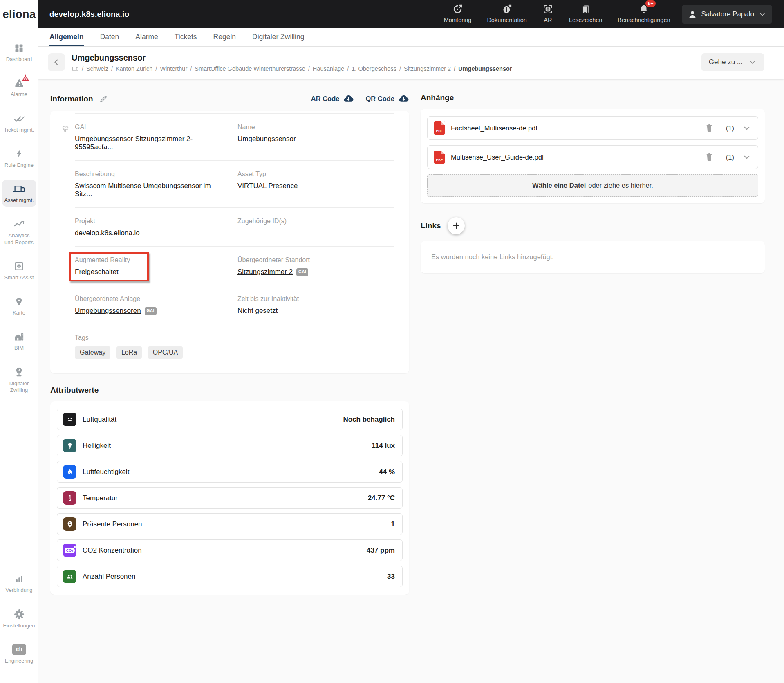 This screenshot has width=784, height=683. Describe the element at coordinates (753, 62) in the screenshot. I see `goto-chevron-down-icon` at that location.